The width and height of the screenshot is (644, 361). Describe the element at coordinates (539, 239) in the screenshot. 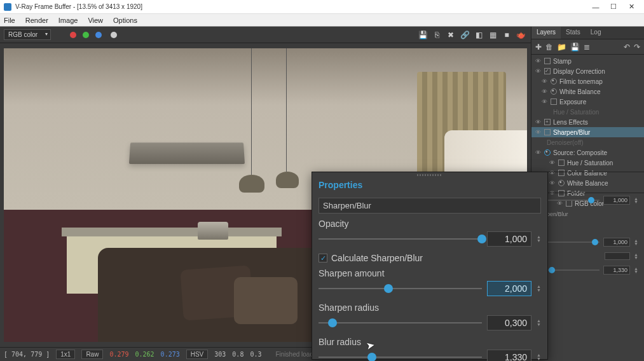

I see `opacity-spinner: ▲▼` at that location.